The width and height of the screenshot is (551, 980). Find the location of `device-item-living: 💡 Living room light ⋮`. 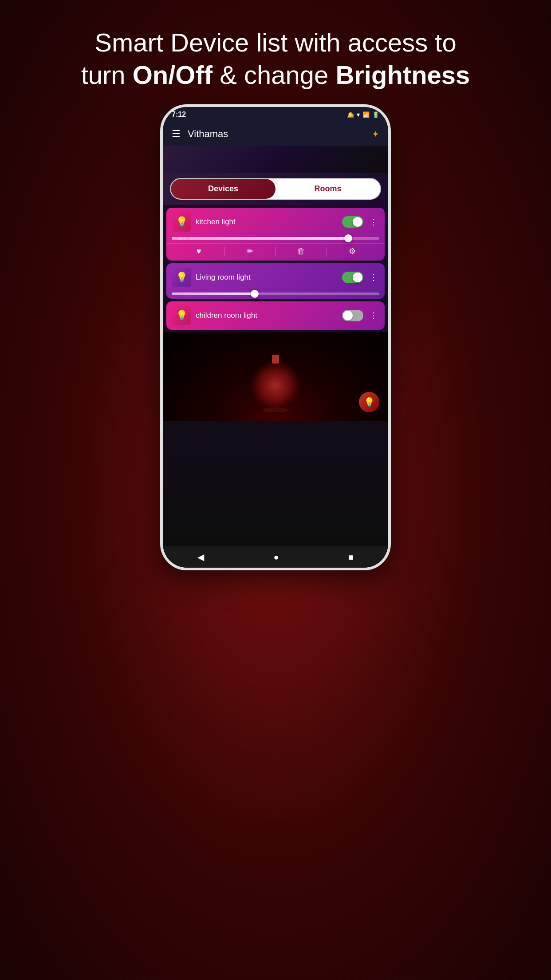

device-item-living: 💡 Living room light ⋮ is located at coordinates (276, 281).